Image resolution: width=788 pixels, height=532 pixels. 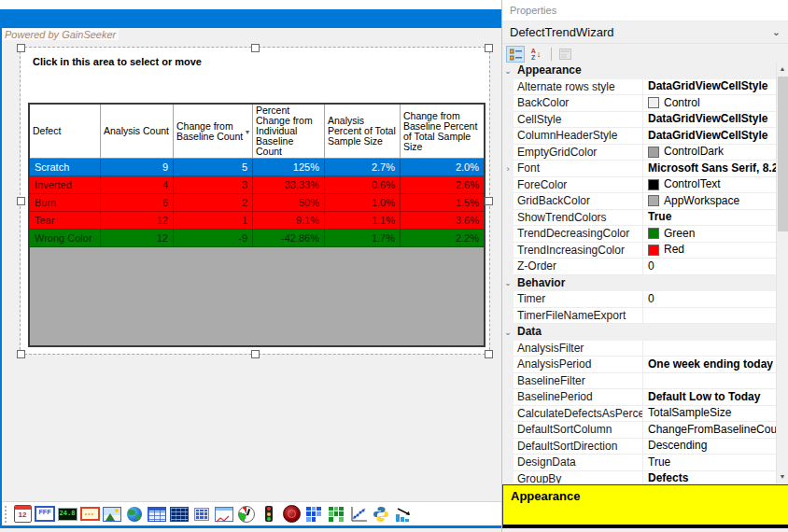 What do you see at coordinates (202, 514) in the screenshot?
I see `keypad-icon` at bounding box center [202, 514].